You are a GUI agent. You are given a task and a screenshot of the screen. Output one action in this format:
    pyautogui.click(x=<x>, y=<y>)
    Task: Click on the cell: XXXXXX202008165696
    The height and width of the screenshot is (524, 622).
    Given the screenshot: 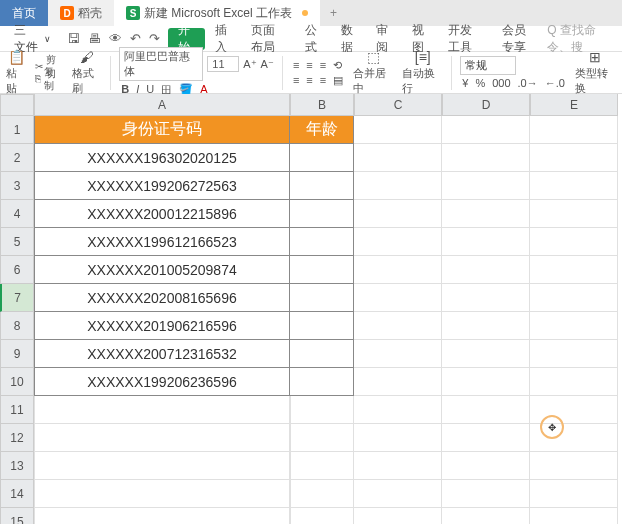 What is the action you would take?
    pyautogui.click(x=162, y=298)
    